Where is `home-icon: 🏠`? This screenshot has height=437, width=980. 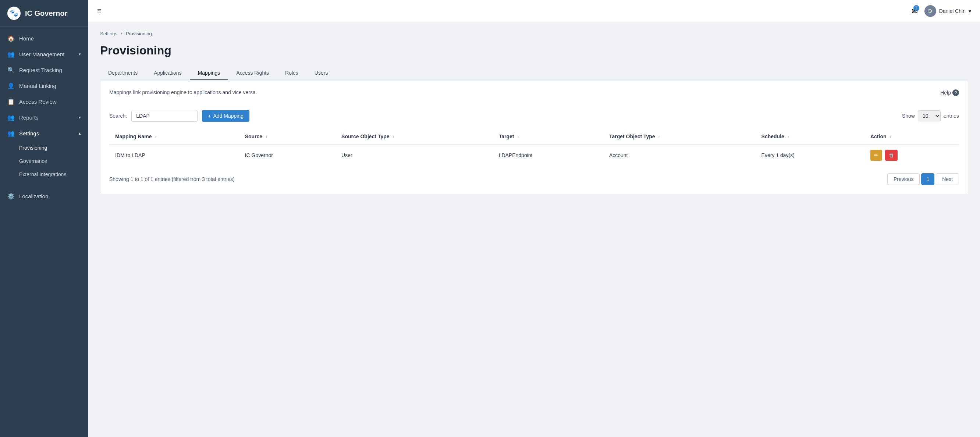 home-icon: 🏠 is located at coordinates (11, 38).